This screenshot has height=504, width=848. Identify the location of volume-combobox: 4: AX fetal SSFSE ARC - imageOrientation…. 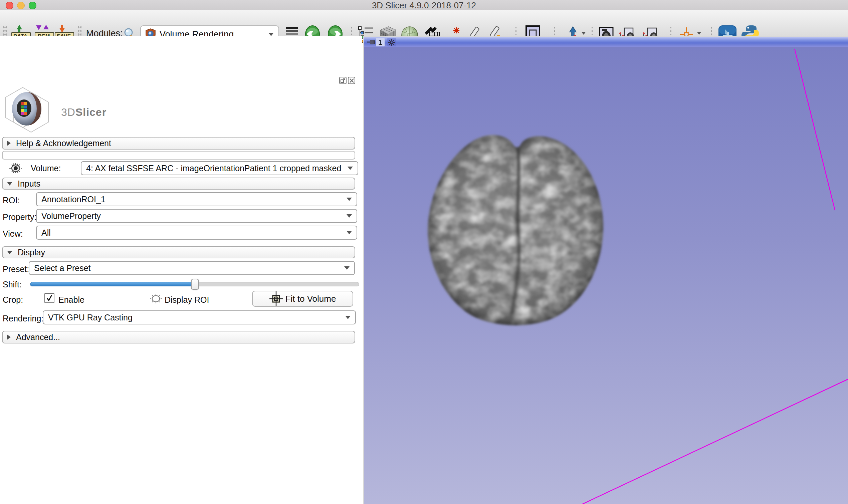
(219, 168).